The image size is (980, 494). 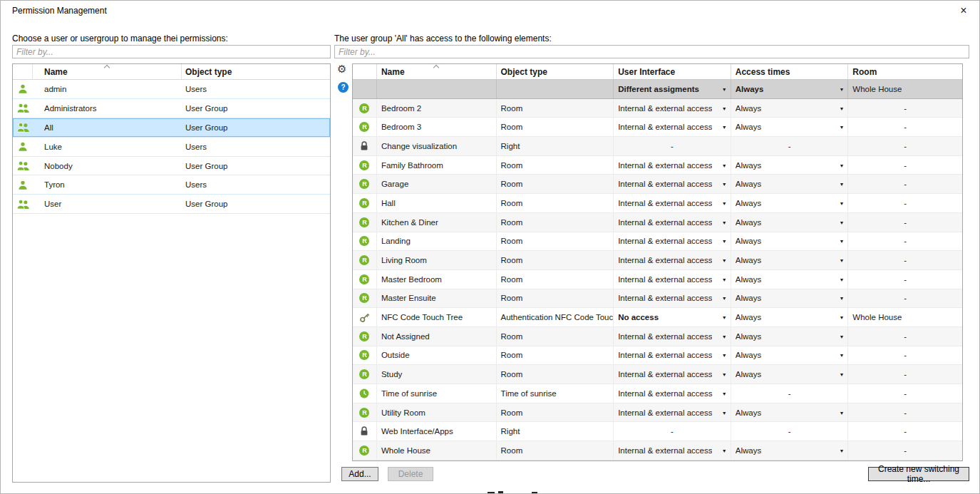 I want to click on user-interface-dropdown: Different assigments▼, so click(x=673, y=89).